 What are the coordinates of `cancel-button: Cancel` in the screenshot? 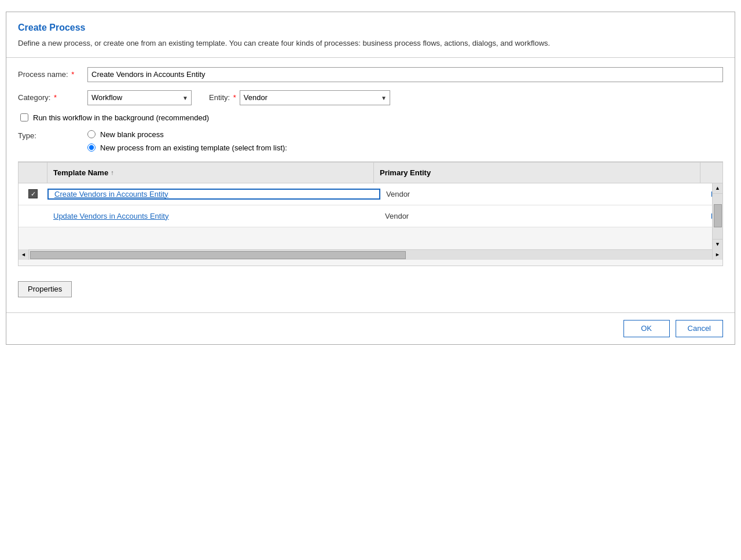 It's located at (699, 329).